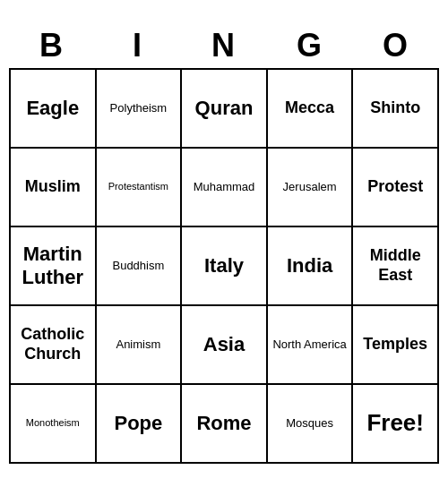 Image resolution: width=448 pixels, height=487 pixels. What do you see at coordinates (396, 424) in the screenshot?
I see `cell-r4-c4: Free!` at bounding box center [396, 424].